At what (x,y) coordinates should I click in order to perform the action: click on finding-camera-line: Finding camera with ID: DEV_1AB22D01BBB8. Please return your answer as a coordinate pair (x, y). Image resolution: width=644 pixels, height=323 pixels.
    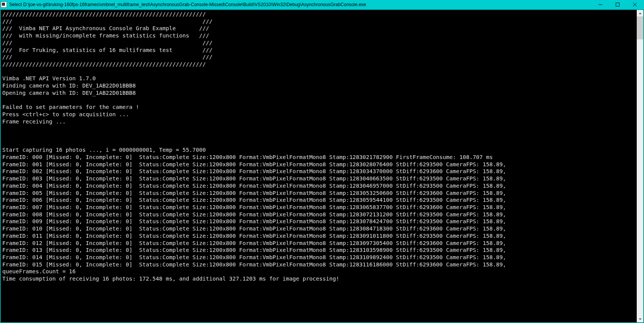
    Looking at the image, I should click on (69, 86).